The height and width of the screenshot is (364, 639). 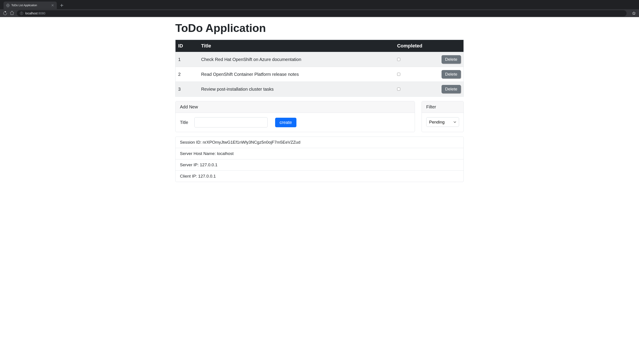 I want to click on site-info-icon: i, so click(x=22, y=13).